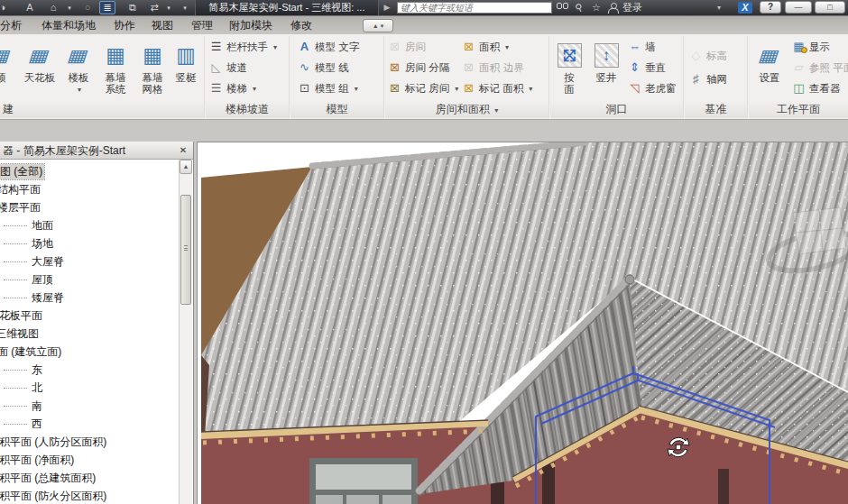  Describe the element at coordinates (467, 110) in the screenshot. I see `panel-label-room-area: 房间和面积 ▾` at that location.